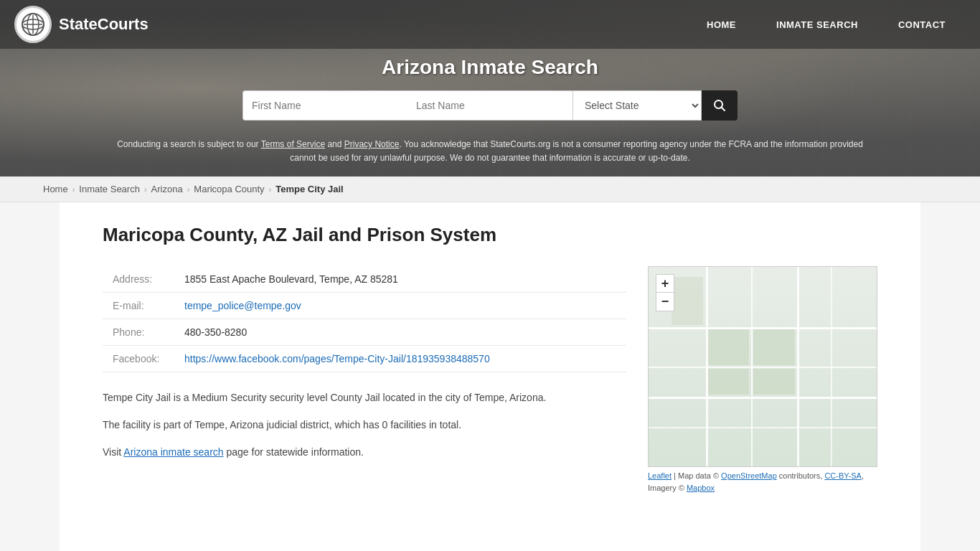  I want to click on breadcrumb-county: Maricopa County, so click(229, 189).